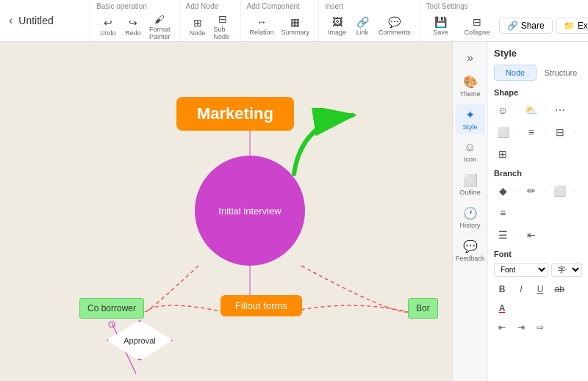 The width and height of the screenshot is (588, 381). Describe the element at coordinates (531, 132) in the screenshot. I see `shape-lines-button: ≡` at that location.